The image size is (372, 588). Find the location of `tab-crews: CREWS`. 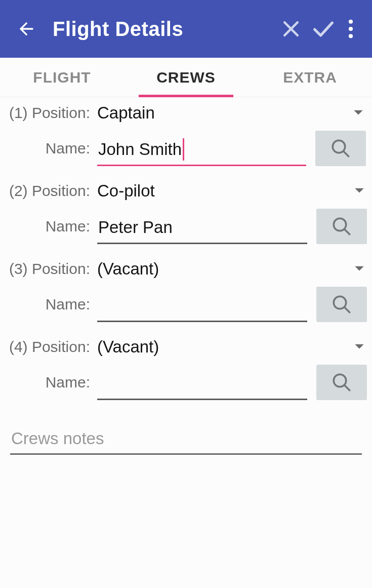

tab-crews: CREWS is located at coordinates (186, 77).